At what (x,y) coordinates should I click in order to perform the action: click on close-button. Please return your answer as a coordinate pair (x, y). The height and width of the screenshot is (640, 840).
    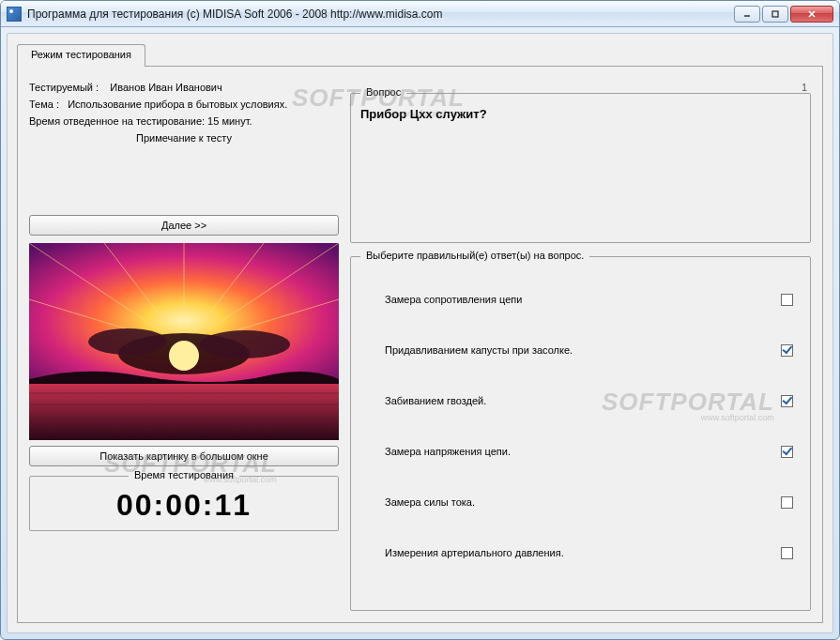
    Looking at the image, I should click on (812, 14).